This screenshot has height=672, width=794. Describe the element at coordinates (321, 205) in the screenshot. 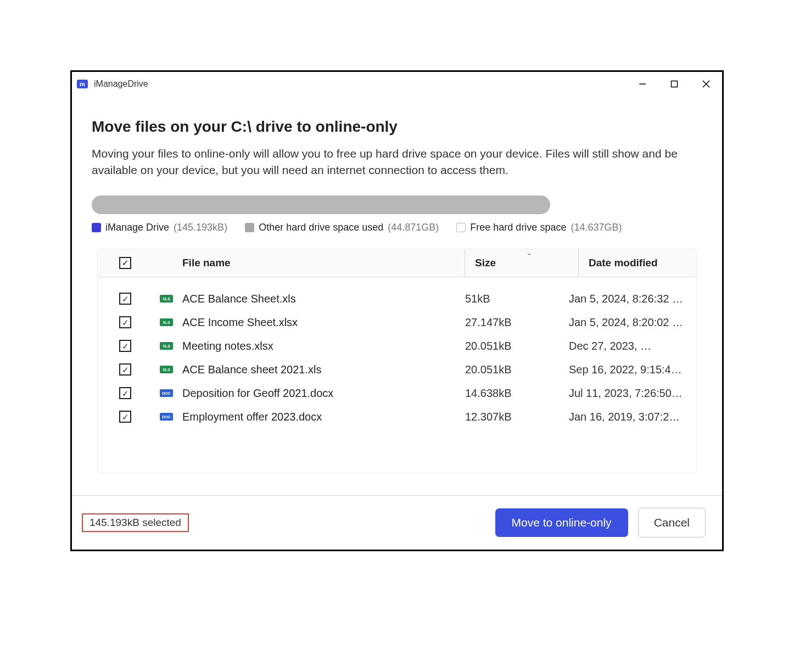

I see `storage-usage-bar` at that location.